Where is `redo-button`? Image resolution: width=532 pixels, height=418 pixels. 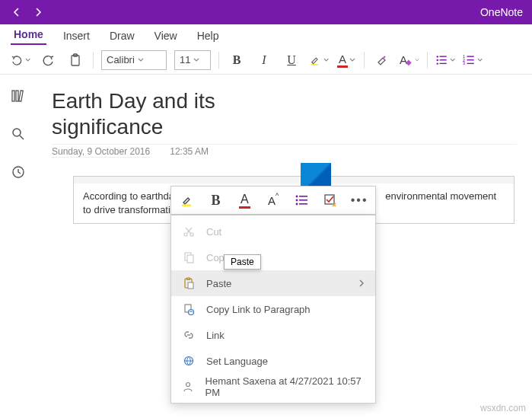 redo-button is located at coordinates (48, 60).